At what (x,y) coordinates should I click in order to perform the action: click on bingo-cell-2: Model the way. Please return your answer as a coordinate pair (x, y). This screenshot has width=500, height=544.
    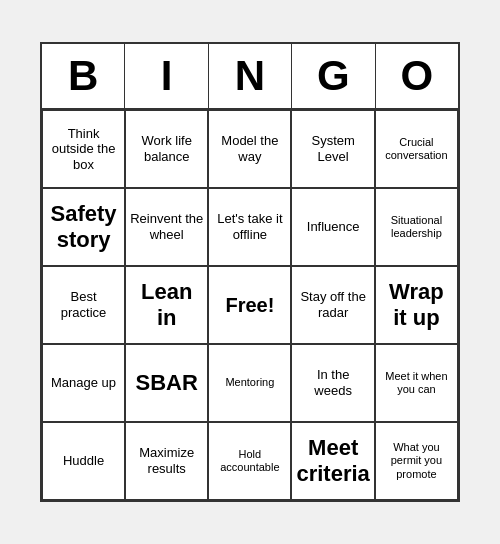
    Looking at the image, I should click on (250, 149).